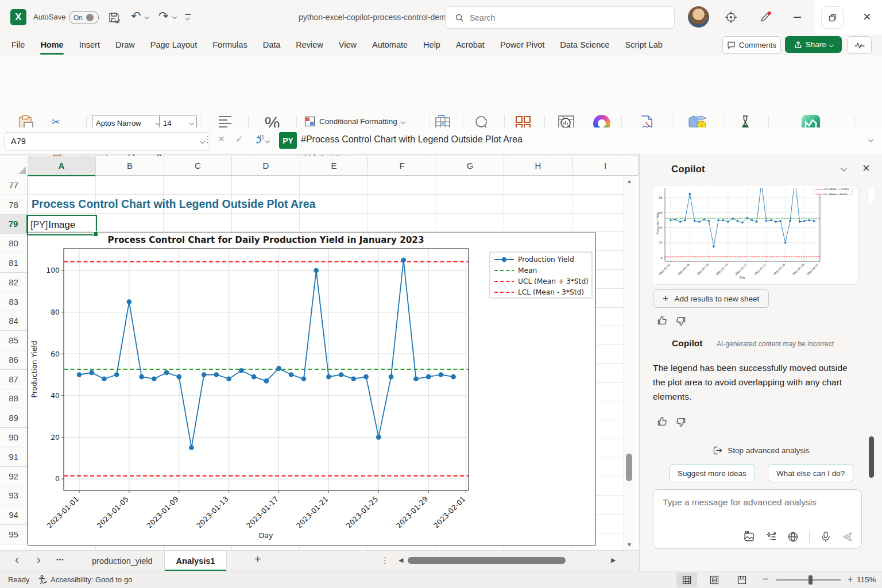 The width and height of the screenshot is (882, 588). Describe the element at coordinates (844, 169) in the screenshot. I see `copilot-collapse-chevron` at that location.